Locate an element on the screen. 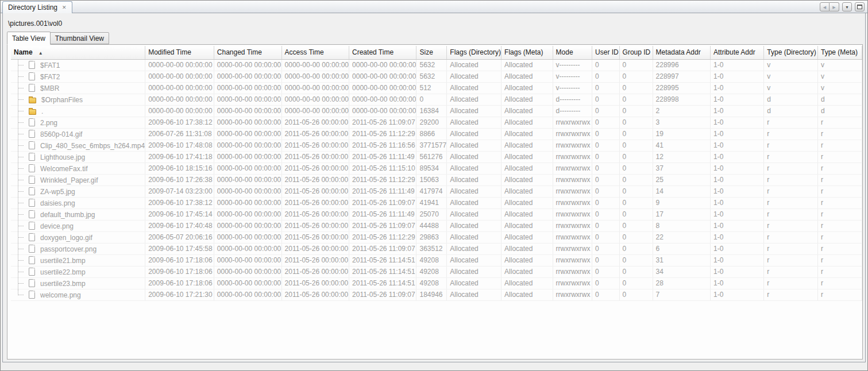 The image size is (868, 371). table-row: $FAT20000-00-00 00:00:000000-00-00 00:00… is located at coordinates (437, 76).